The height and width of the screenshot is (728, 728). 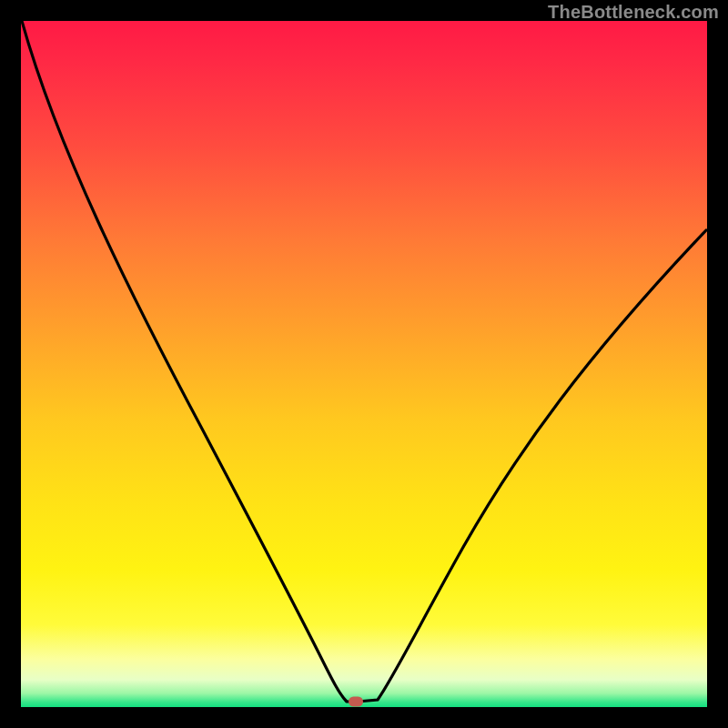 I want to click on optimum-marker, so click(x=356, y=701).